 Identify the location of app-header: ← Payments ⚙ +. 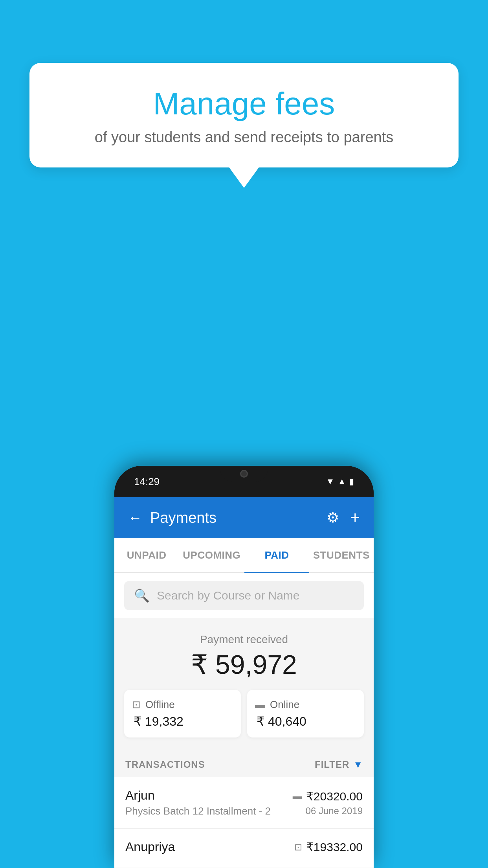
(244, 518).